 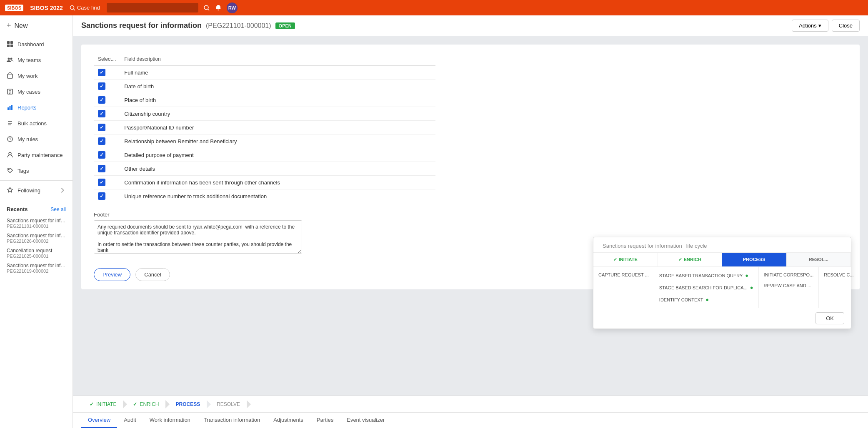 What do you see at coordinates (36, 107) in the screenshot?
I see `sidebar-item-reports: Reports` at bounding box center [36, 107].